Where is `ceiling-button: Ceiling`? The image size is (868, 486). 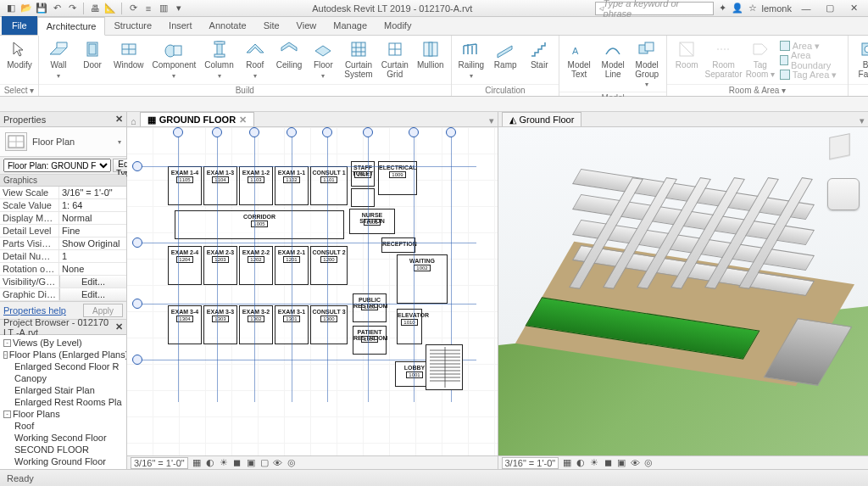
ceiling-button: Ceiling is located at coordinates (290, 54).